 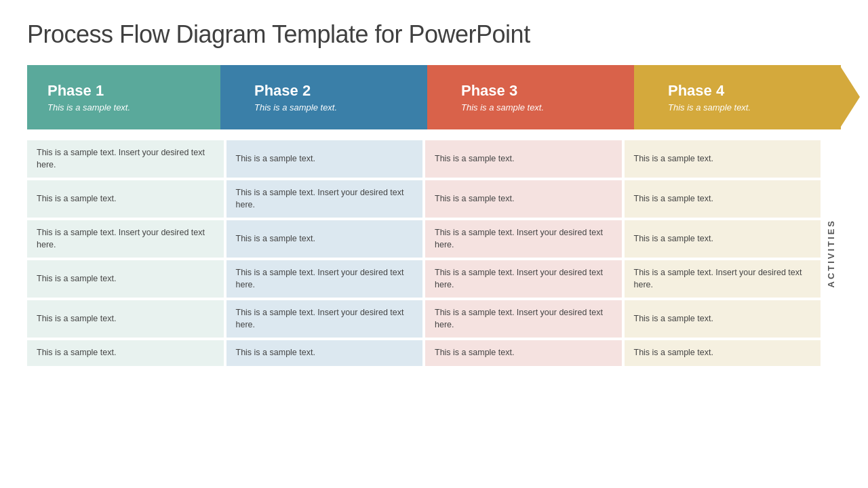 What do you see at coordinates (530, 98) in the screenshot?
I see `phase-3-chevron: Phase 3 This is a sample text.` at bounding box center [530, 98].